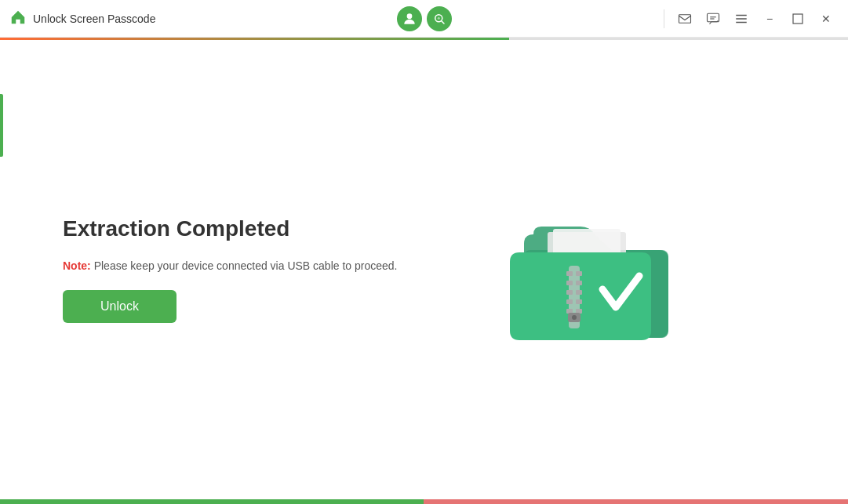 The height and width of the screenshot is (504, 848). Describe the element at coordinates (826, 19) in the screenshot. I see `close-button: ✕` at that location.